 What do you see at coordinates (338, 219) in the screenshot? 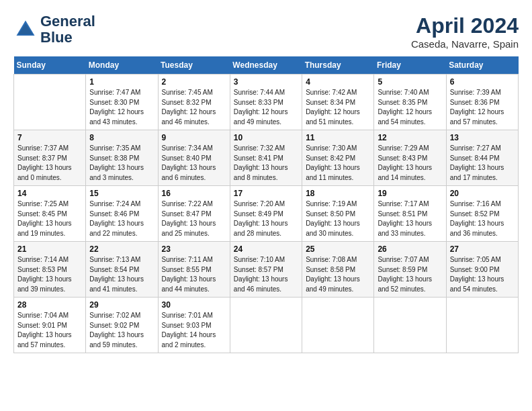
I see `day-info: Sunrise: 7:19 AM Sunset: 8:50 PM Dayligh…` at bounding box center [338, 219].